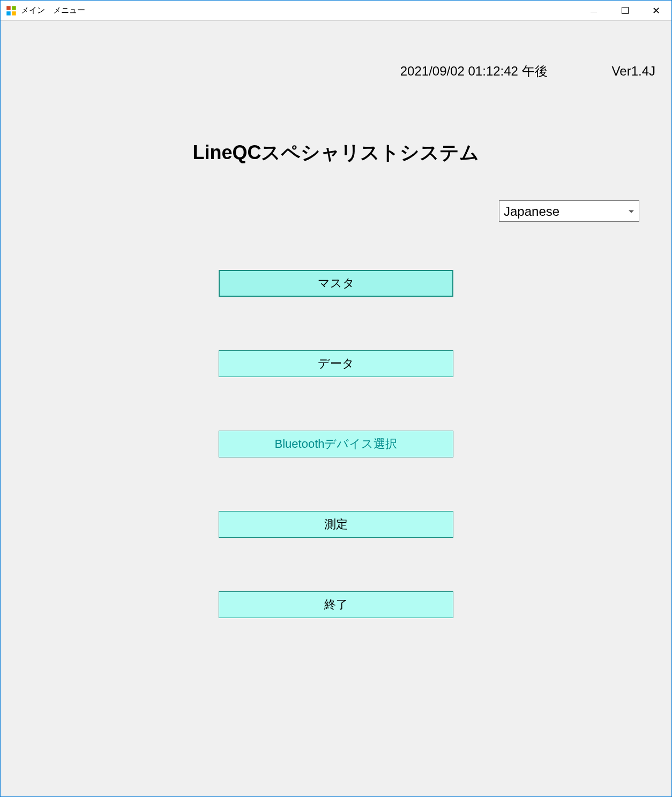 The image size is (672, 797). What do you see at coordinates (53, 11) in the screenshot?
I see `window-title: メイン メニュー` at bounding box center [53, 11].